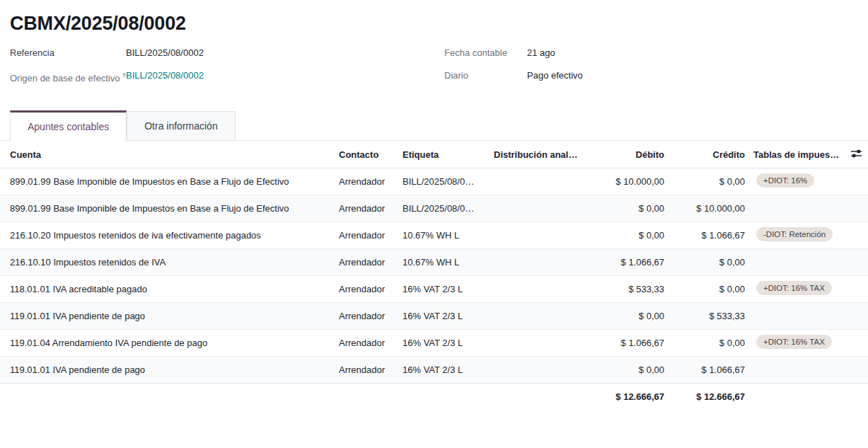 This screenshot has height=448, width=868. What do you see at coordinates (555, 76) in the screenshot?
I see `field-value-diario: Pago efectivo` at bounding box center [555, 76].